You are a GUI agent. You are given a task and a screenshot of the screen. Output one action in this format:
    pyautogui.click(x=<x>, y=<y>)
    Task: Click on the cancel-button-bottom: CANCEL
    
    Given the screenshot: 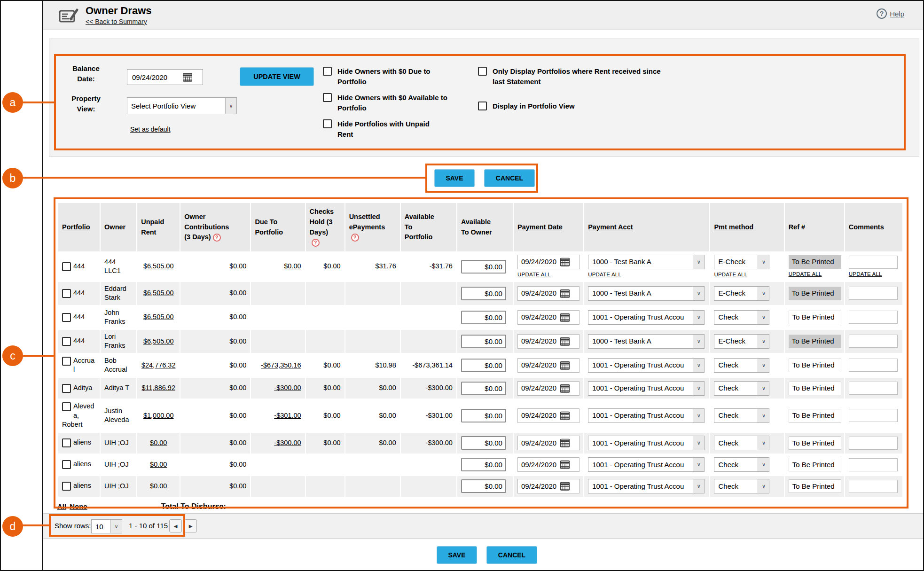 What is the action you would take?
    pyautogui.click(x=512, y=555)
    